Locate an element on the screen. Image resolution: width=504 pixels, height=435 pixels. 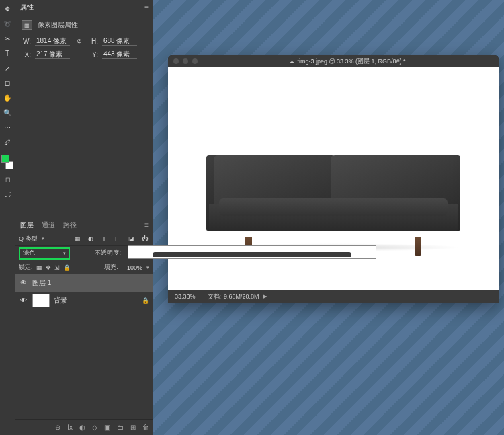
tab-channels: 通道 is located at coordinates (48, 225).